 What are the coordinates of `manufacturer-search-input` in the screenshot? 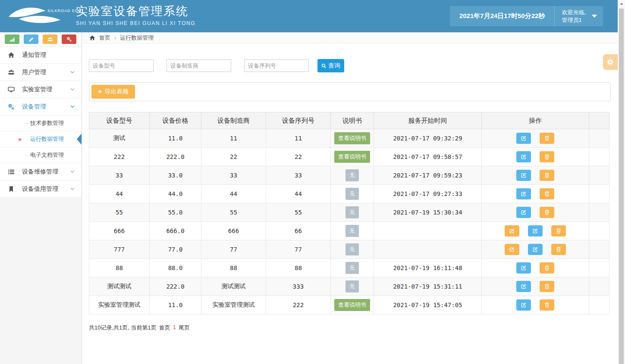 It's located at (199, 65).